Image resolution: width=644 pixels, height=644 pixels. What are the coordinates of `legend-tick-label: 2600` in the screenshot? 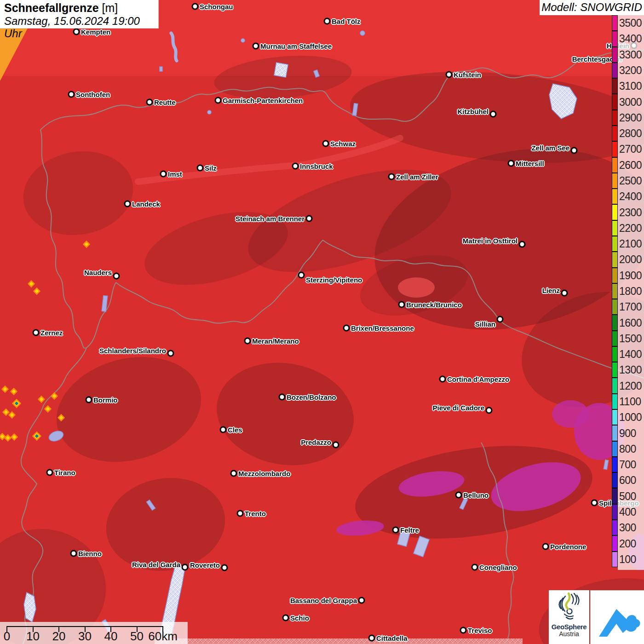 It's located at (631, 165).